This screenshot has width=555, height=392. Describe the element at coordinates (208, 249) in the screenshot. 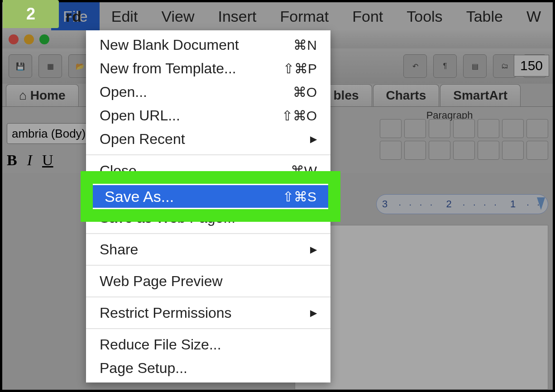

I see `file-share: Share` at that location.